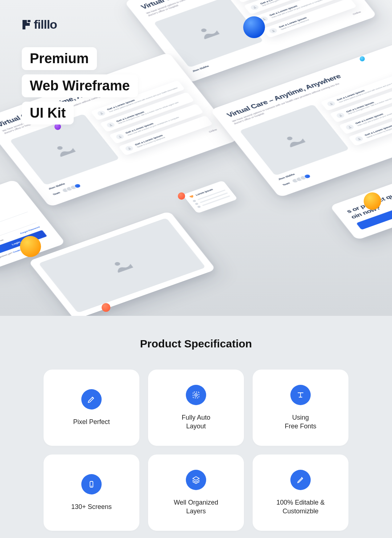 Image resolution: width=392 pixels, height=538 pixels. I want to click on mockup-image-card, so click(122, 264).